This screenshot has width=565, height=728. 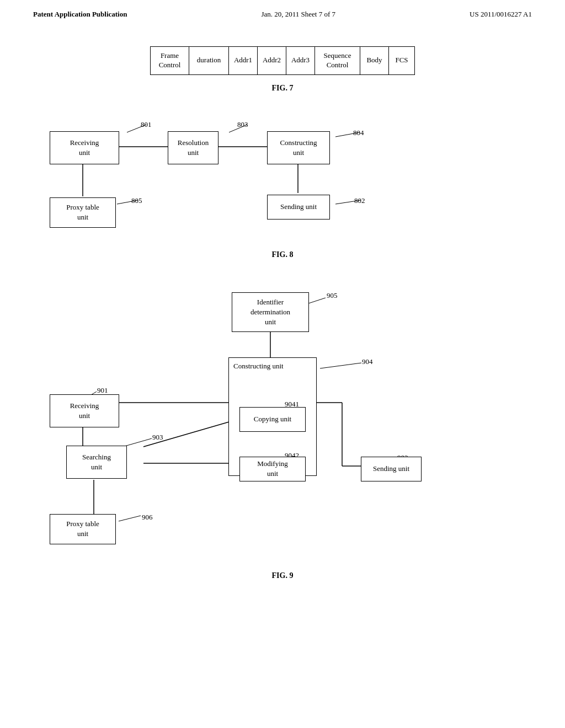 I want to click on fig9-label: FIG. 9, so click(x=282, y=576).